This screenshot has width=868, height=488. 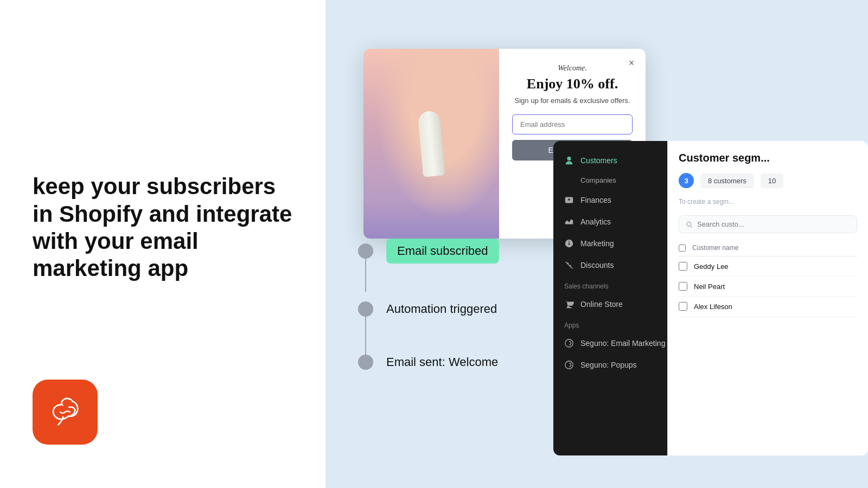 What do you see at coordinates (472, 309) in the screenshot?
I see `flow-step-2: Automation triggered` at bounding box center [472, 309].